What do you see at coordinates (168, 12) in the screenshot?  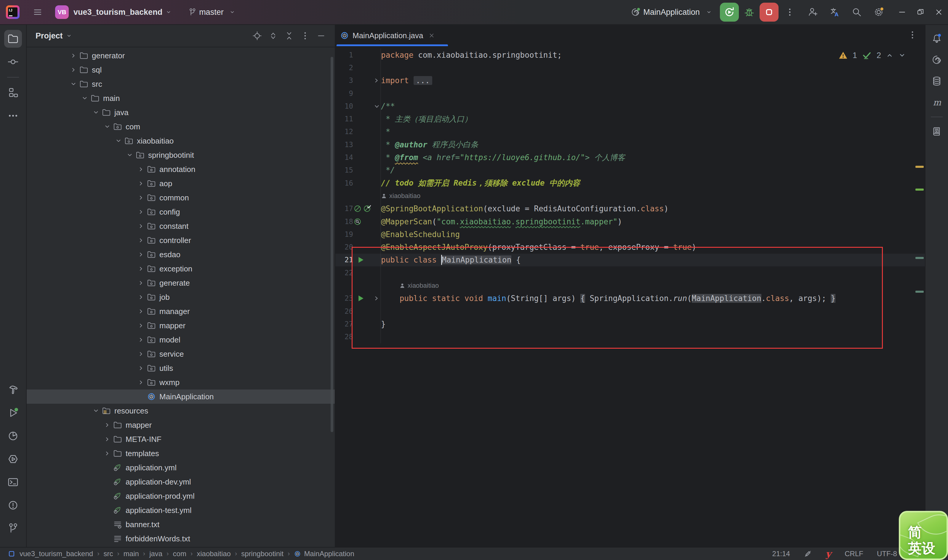 I see `project-chevron-icon` at bounding box center [168, 12].